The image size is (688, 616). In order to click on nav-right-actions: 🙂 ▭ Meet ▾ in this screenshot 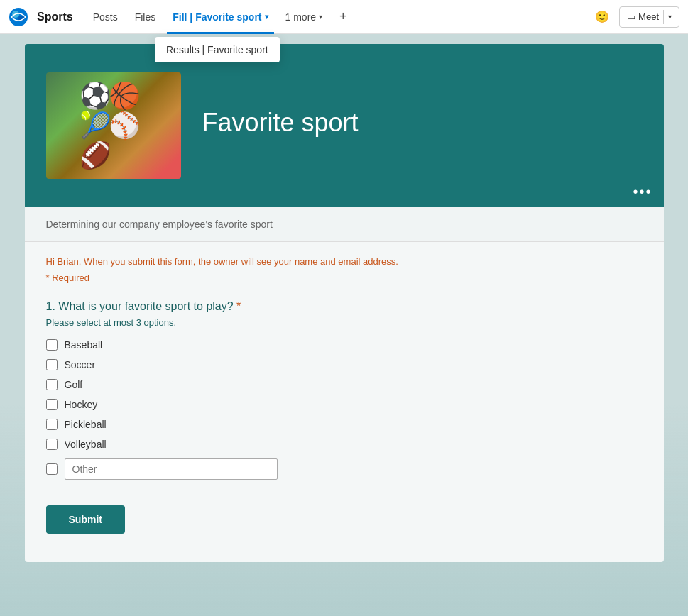, I will do `click(635, 17)`.